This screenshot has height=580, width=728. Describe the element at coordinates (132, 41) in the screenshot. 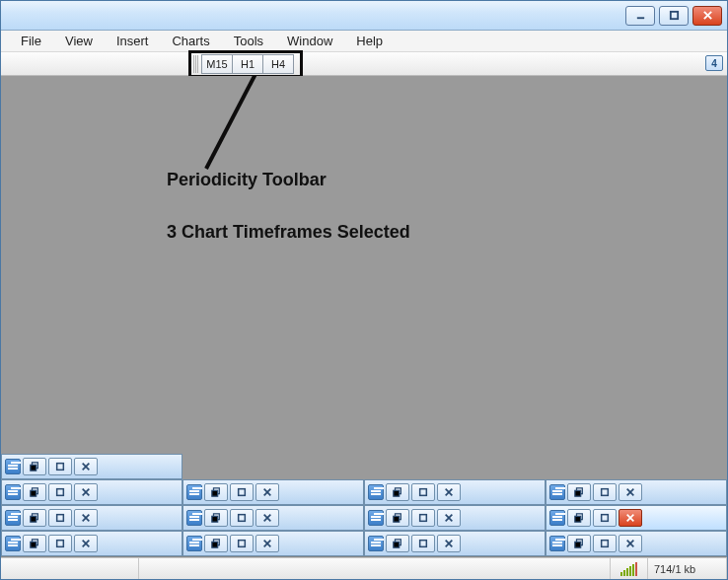

I see `menu-insert: Insert` at that location.